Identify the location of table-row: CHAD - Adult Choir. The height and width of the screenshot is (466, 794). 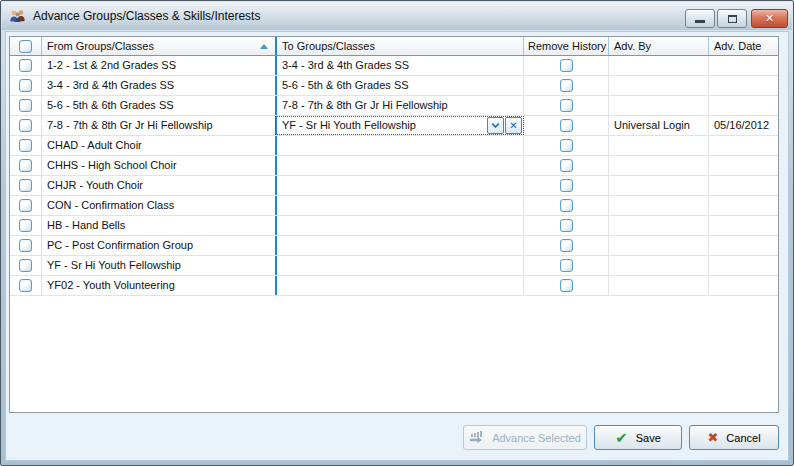
(394, 146).